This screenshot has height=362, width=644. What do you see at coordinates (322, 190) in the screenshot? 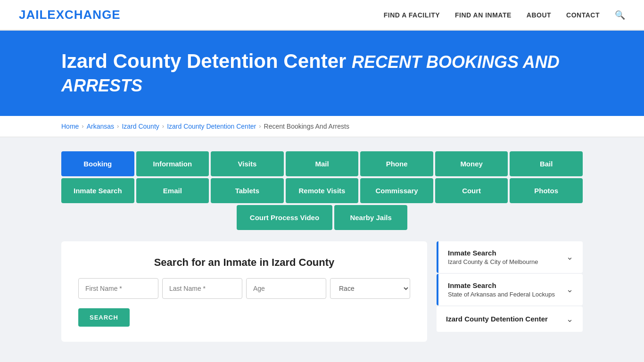
I see `tab-remote-visits: Remote Visits` at bounding box center [322, 190].